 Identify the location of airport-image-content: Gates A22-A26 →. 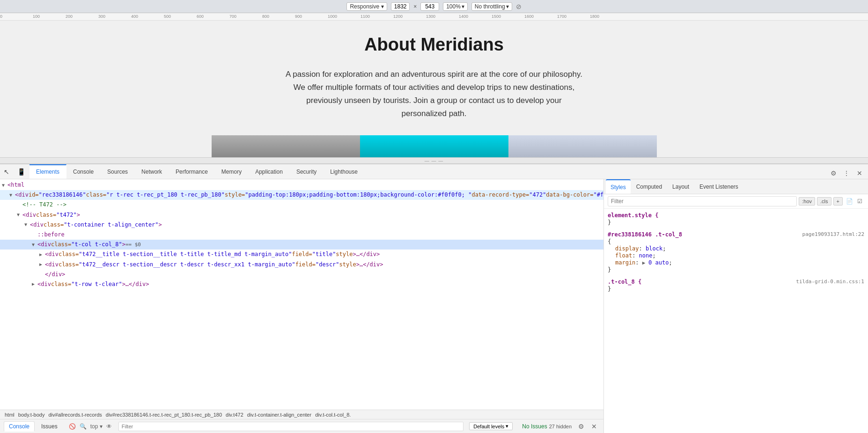
(286, 146).